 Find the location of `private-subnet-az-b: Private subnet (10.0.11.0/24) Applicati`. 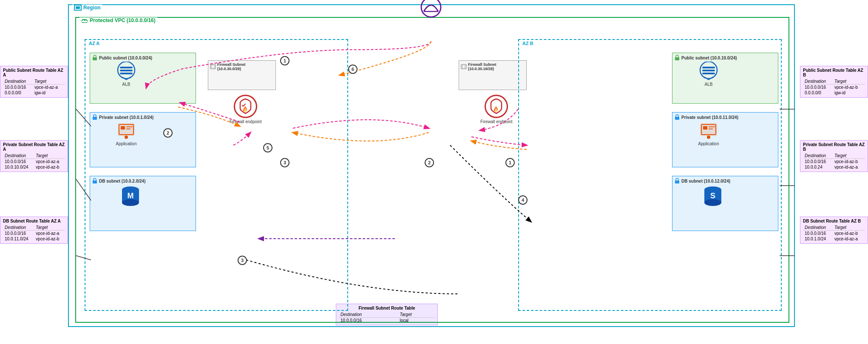

private-subnet-az-b: Private subnet (10.0.11.0/24) Applicati is located at coordinates (725, 140).